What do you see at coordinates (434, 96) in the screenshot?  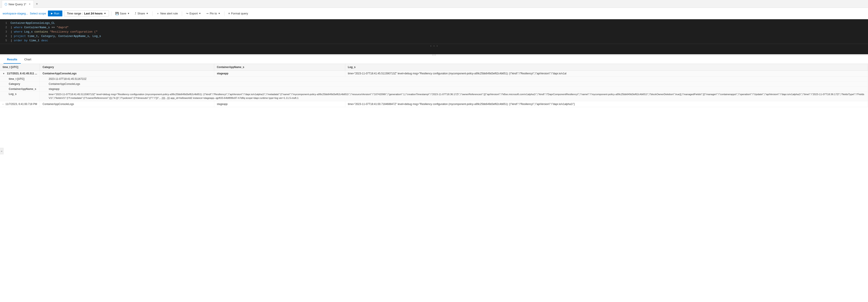 I see `detail-row: Log_s time="2023-11-07T18:41:45.51159071…` at bounding box center [434, 96].